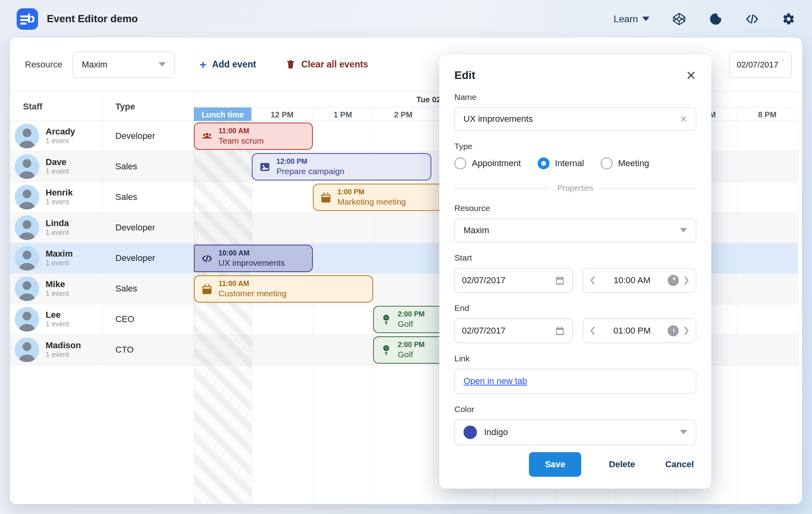 The height and width of the screenshot is (514, 812). What do you see at coordinates (404, 115) in the screenshot?
I see `time-axis-cell: 2 PM` at bounding box center [404, 115].